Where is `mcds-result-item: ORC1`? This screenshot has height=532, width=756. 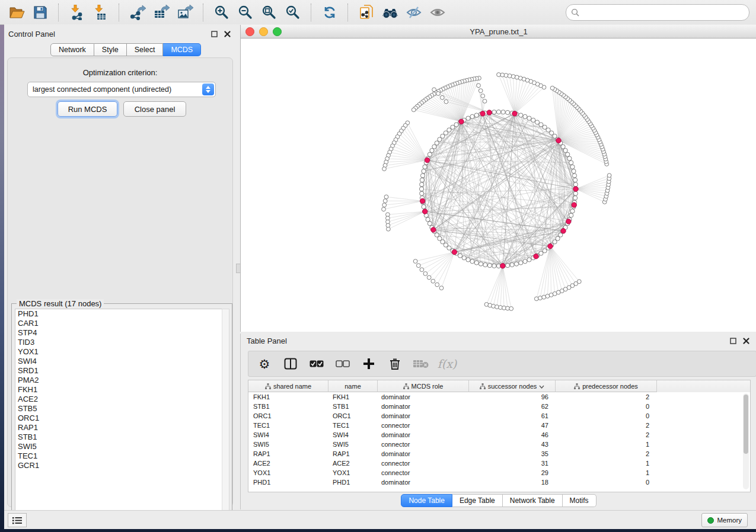 mcds-result-item: ORC1 is located at coordinates (119, 418).